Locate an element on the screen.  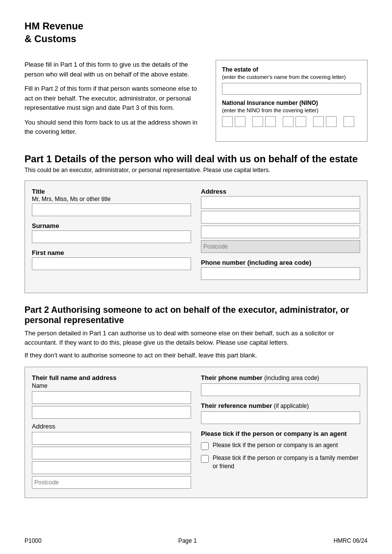
nino-row is located at coordinates (292, 122).